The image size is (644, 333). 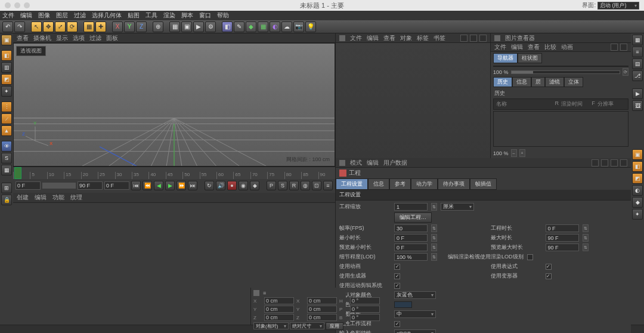 What do you see at coordinates (549, 276) in the screenshot?
I see `use-def-checkbox: ✓` at bounding box center [549, 276].